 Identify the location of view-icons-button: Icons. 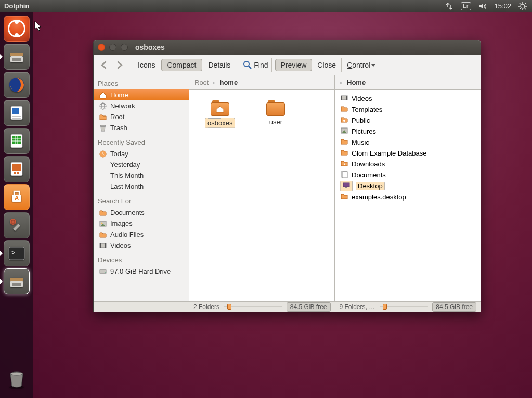
(147, 65).